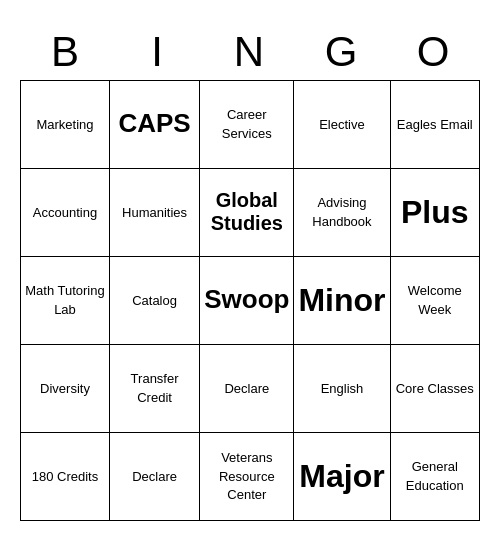 The image size is (500, 544). Describe the element at coordinates (154, 300) in the screenshot. I see `cell-text: Catalog` at that location.